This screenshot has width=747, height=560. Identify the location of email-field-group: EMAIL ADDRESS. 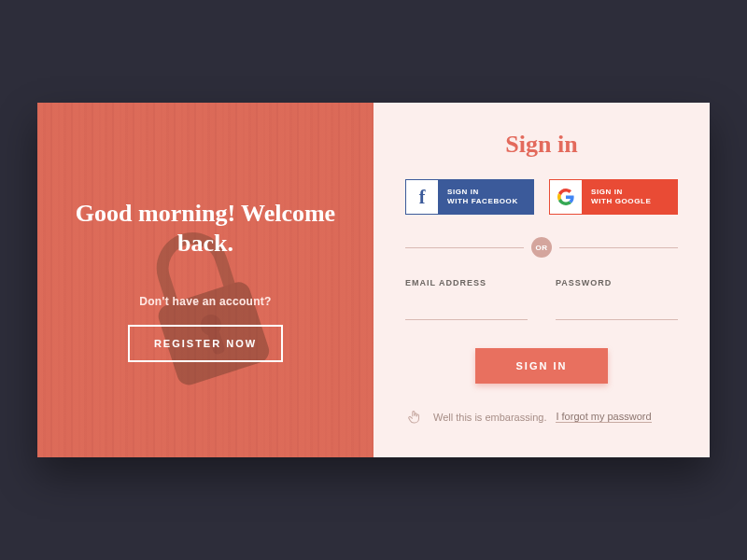
(467, 299).